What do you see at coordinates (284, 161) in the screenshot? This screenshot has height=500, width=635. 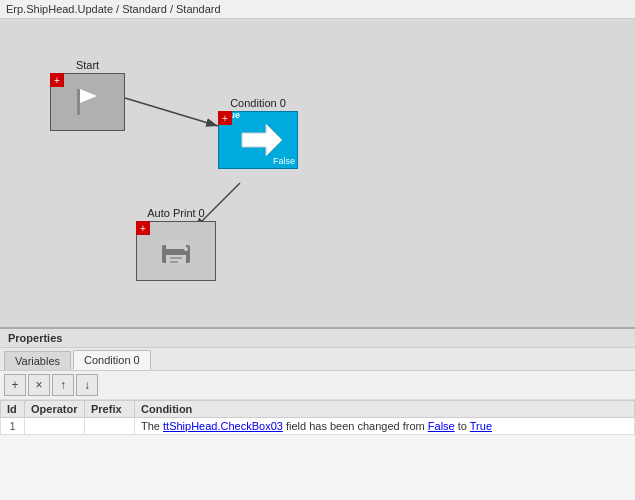 I see `condition-false-label: False` at bounding box center [284, 161].